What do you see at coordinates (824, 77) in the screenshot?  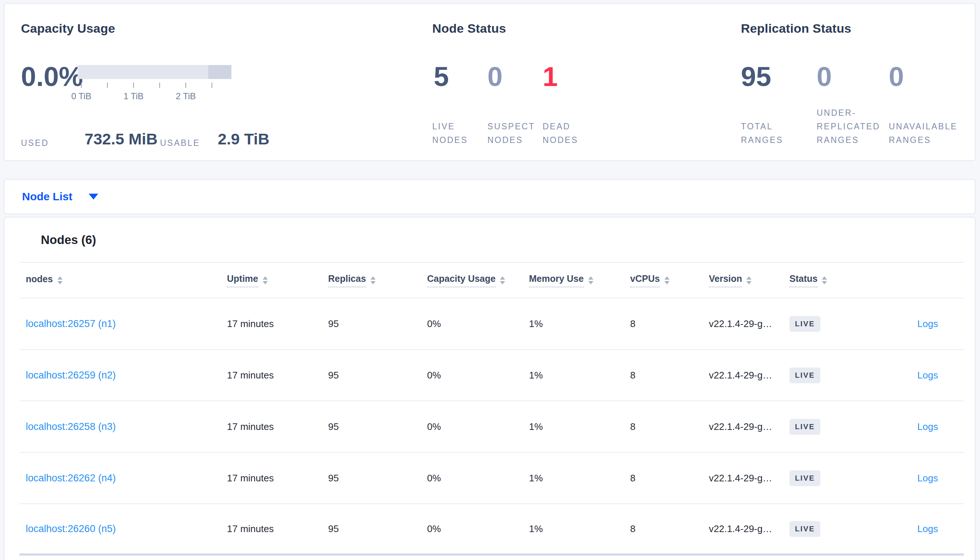 I see `under-replicated-ranges-count: 0` at bounding box center [824, 77].